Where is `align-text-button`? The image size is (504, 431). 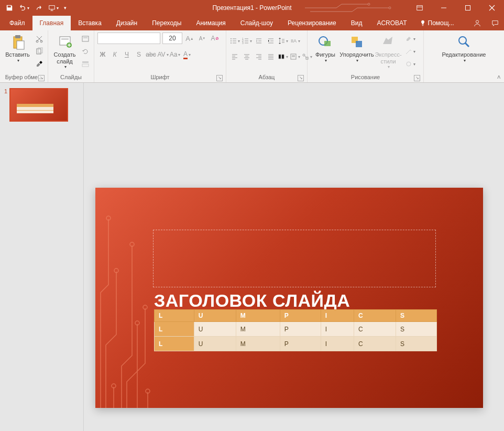
align-text-button is located at coordinates (295, 57).